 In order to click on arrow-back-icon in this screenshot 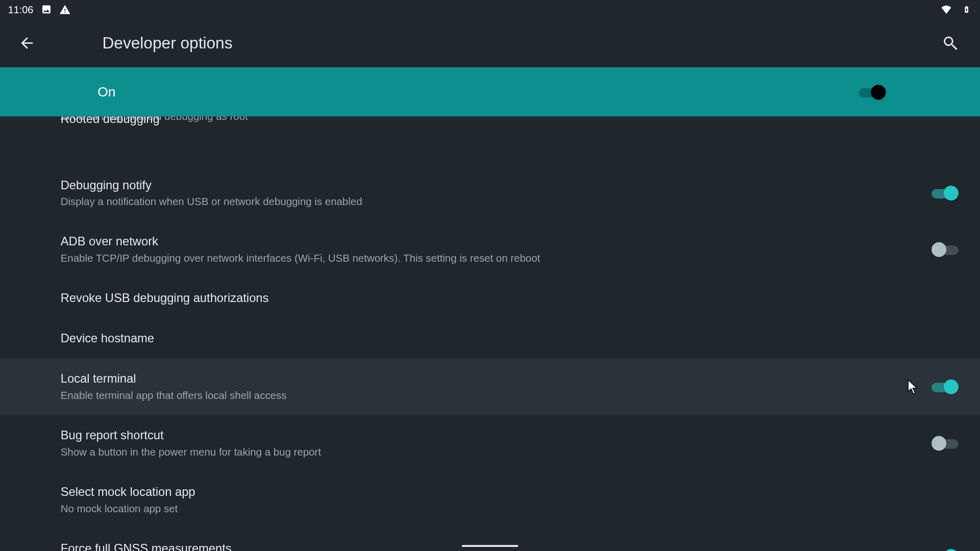, I will do `click(27, 43)`.